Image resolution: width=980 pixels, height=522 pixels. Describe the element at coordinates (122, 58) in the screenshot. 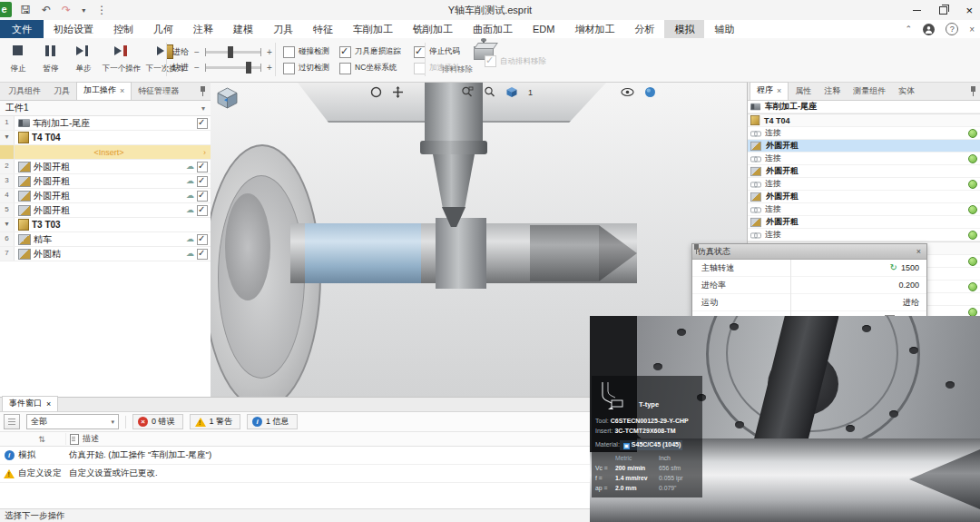

I see `next-operation-button: 下一个操作` at that location.